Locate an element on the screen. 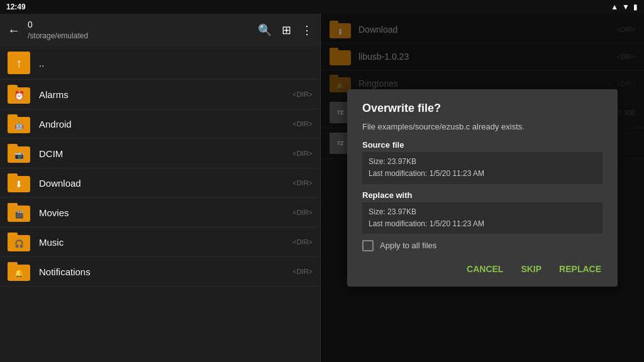 The width and height of the screenshot is (644, 362). search-icon: 🔍 is located at coordinates (265, 30).